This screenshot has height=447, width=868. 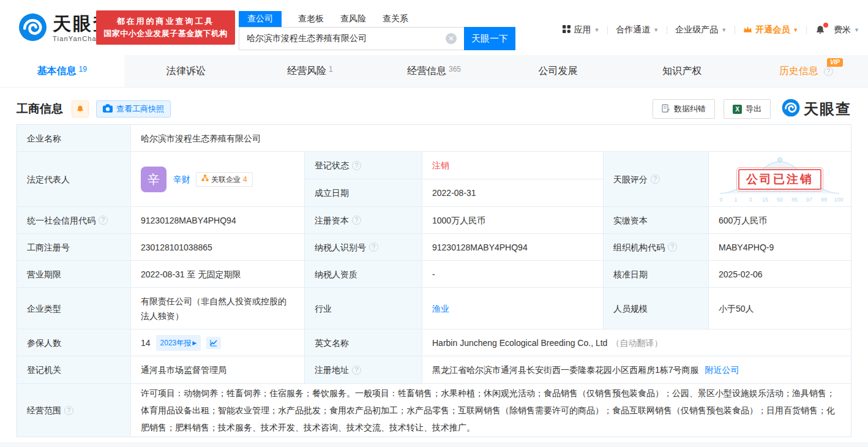 I want to click on clear-icon: ✕, so click(x=451, y=39).